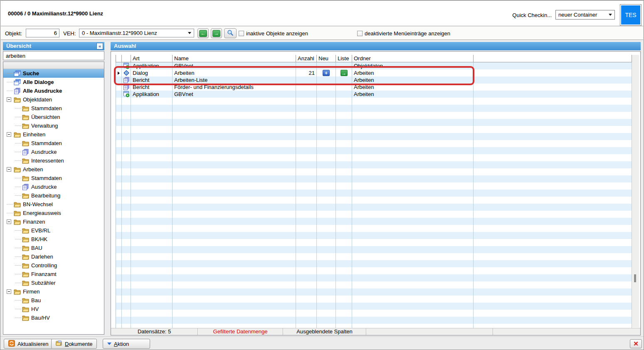 The image size is (644, 350). Describe the element at coordinates (230, 33) in the screenshot. I see `search-object-button` at that location.